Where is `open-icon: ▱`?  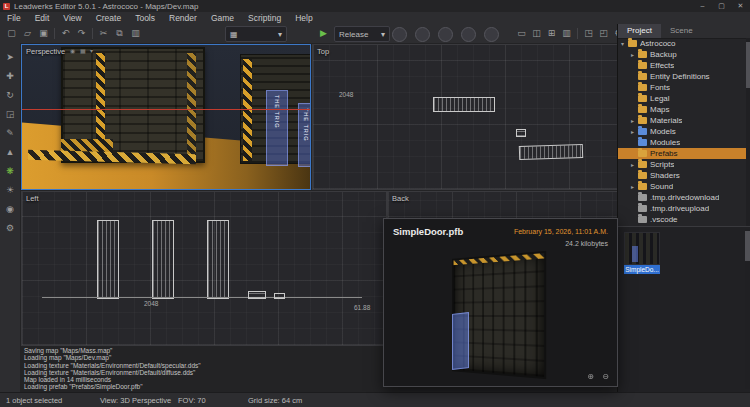
open-icon: ▱ is located at coordinates (28, 34).